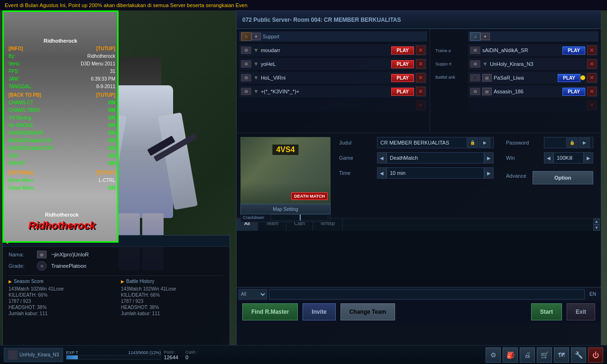 The height and width of the screenshot is (364, 607). Describe the element at coordinates (572, 143) in the screenshot. I see `pw-lock-icon: 🔒` at that location.